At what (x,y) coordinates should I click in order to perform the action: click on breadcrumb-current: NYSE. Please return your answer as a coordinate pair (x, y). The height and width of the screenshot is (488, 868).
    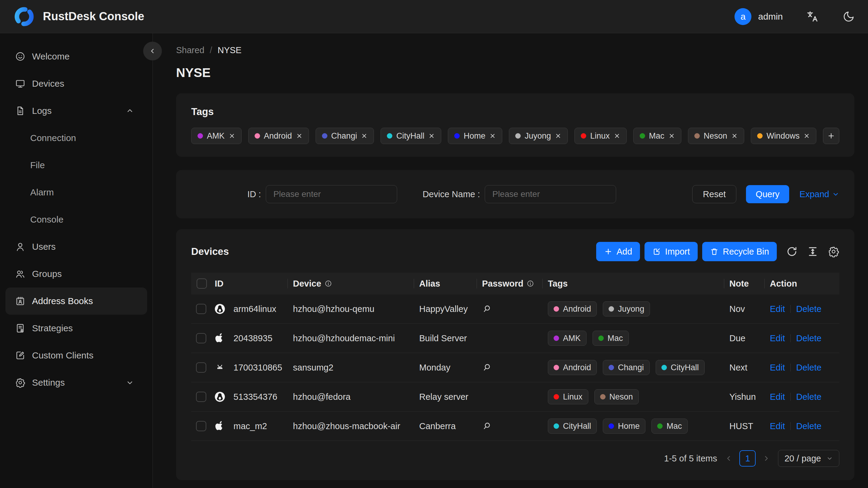
    Looking at the image, I should click on (230, 50).